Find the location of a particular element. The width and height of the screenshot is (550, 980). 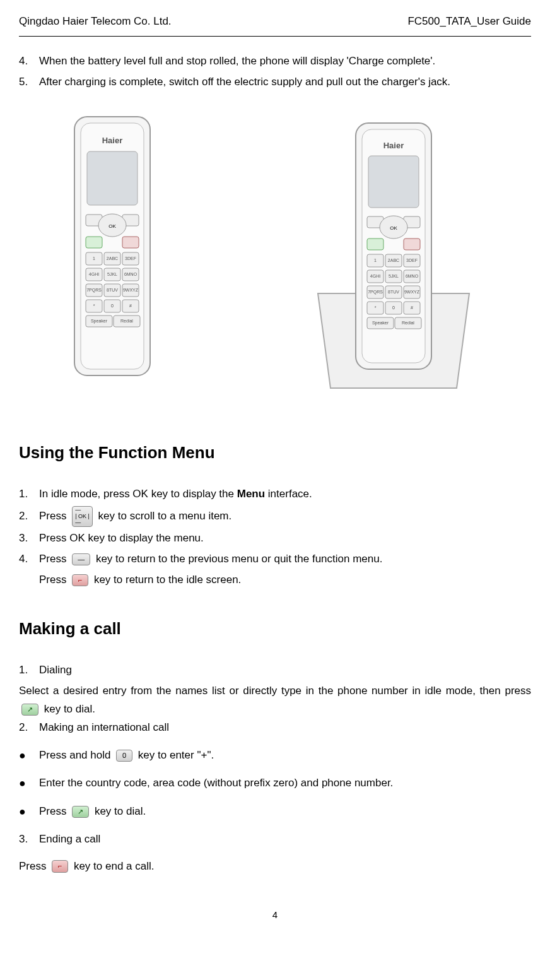

step-text: Press ⌐ key to return to the idle screen… is located at coordinates (285, 581).